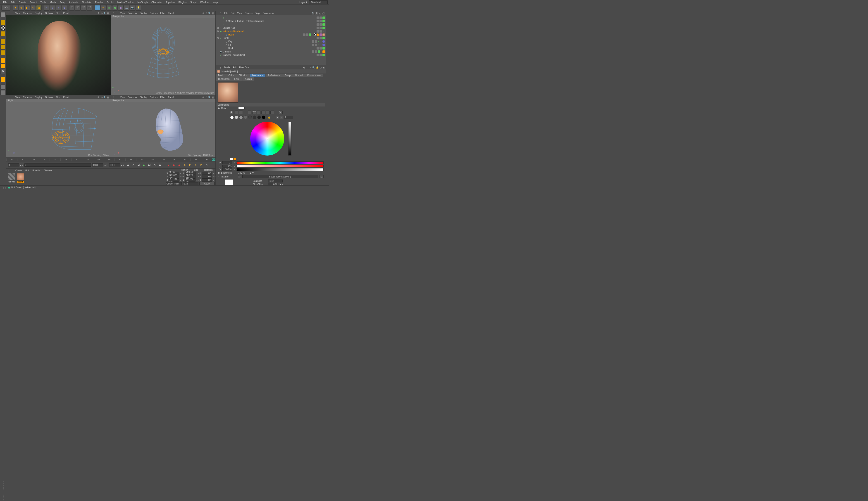  I want to click on goto-start: ⏮, so click(127, 165).